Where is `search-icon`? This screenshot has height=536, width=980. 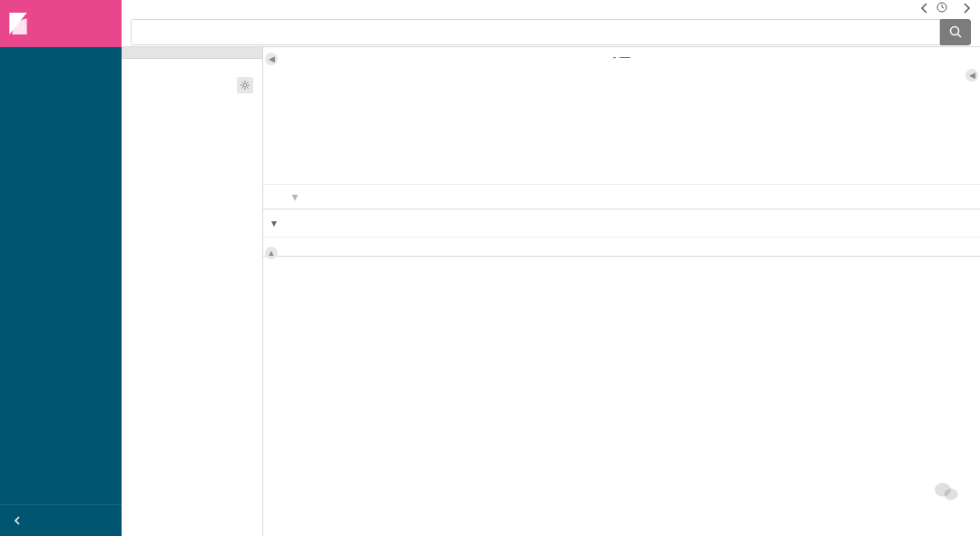 search-icon is located at coordinates (956, 32).